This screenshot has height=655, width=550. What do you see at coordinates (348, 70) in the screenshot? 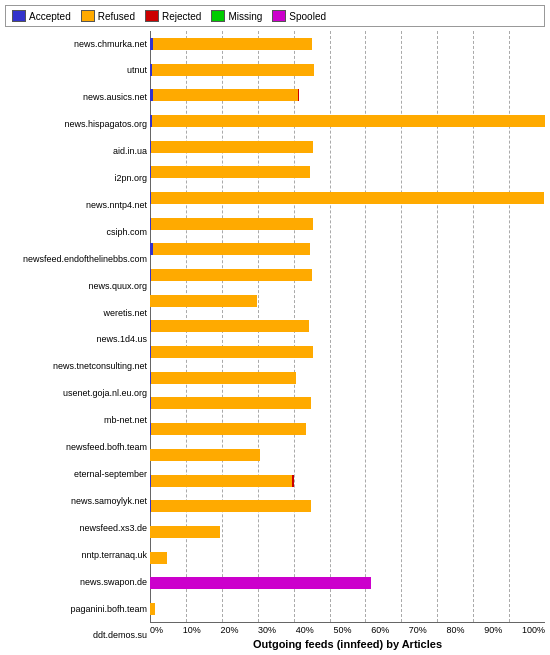
I see `bar-row: 7140812` at bounding box center [348, 70].